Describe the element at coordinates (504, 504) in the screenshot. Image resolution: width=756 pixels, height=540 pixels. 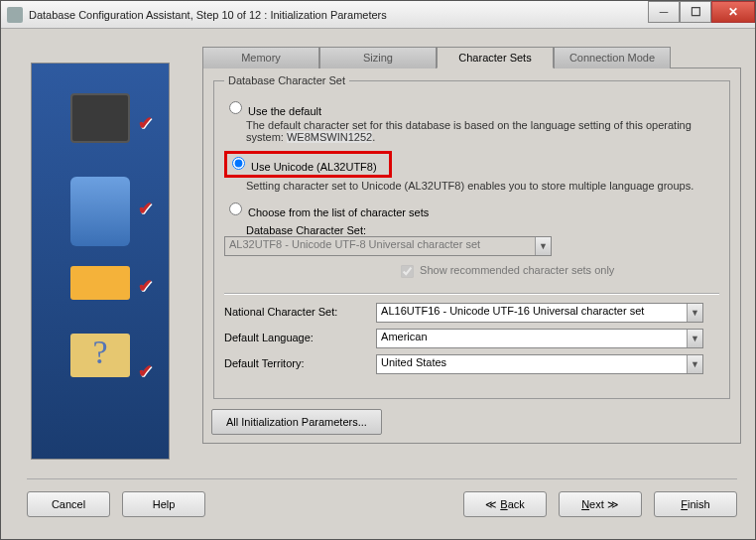
I see `mnemonic: B` at that location.